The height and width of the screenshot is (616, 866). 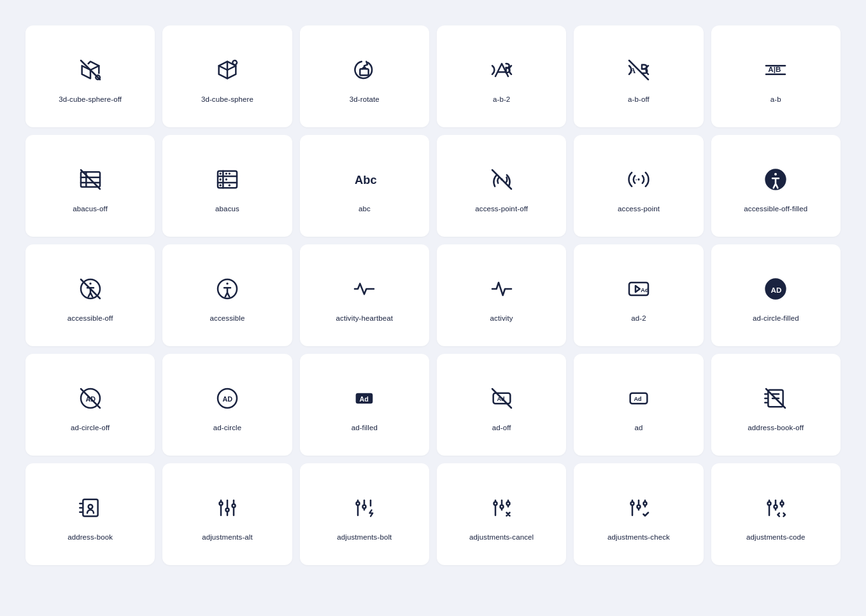 I want to click on icon-label-ad-circle-off: ad-circle-off, so click(x=90, y=428).